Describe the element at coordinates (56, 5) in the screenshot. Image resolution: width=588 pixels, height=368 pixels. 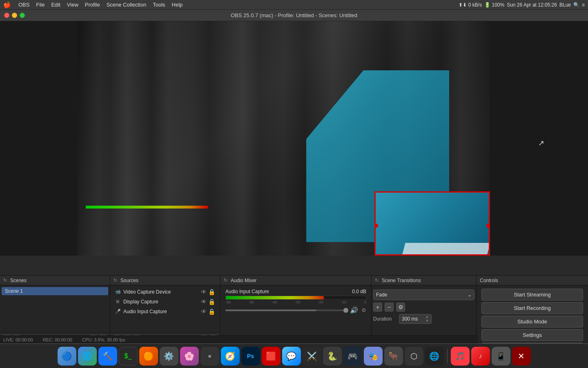
I see `edit-menu: Edit` at that location.